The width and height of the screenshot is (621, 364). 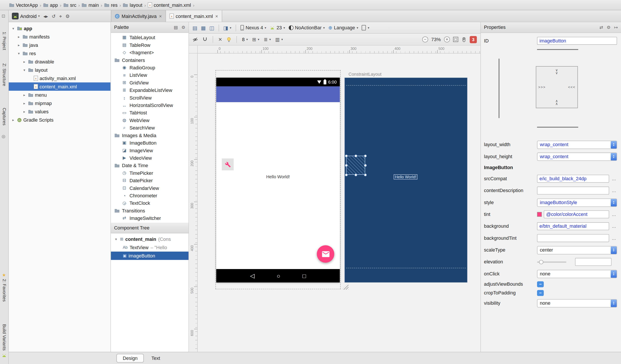 I want to click on palette-item-imageview: ◪ImageView, so click(x=150, y=150).